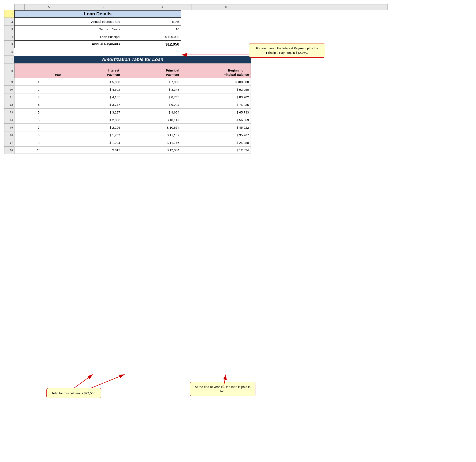 This screenshot has height=462, width=476. I want to click on cell-3b: Terms in Years, so click(92, 29).